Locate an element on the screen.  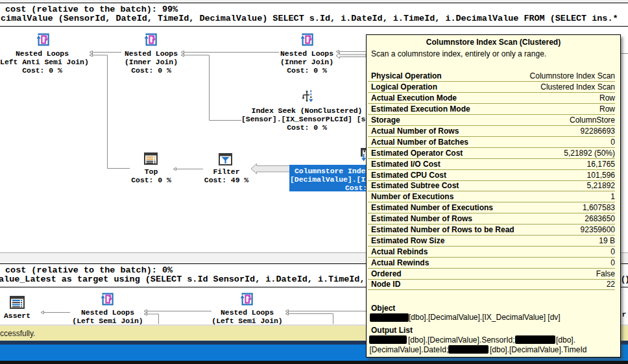
property-label: Node ID is located at coordinates (385, 284).